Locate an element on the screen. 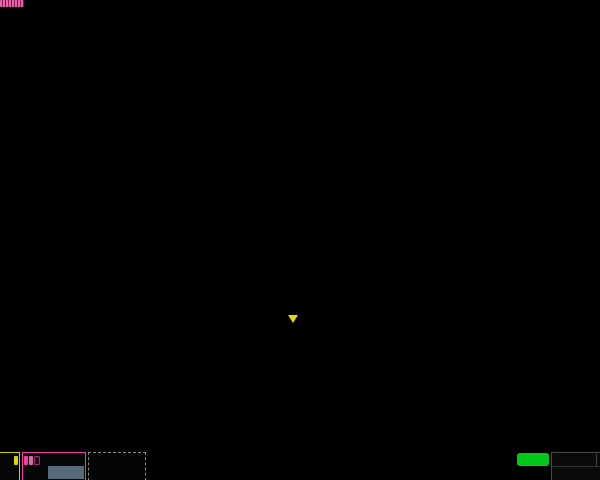 This screenshot has height=480, width=600. c2-coupling-badge is located at coordinates (37, 460).